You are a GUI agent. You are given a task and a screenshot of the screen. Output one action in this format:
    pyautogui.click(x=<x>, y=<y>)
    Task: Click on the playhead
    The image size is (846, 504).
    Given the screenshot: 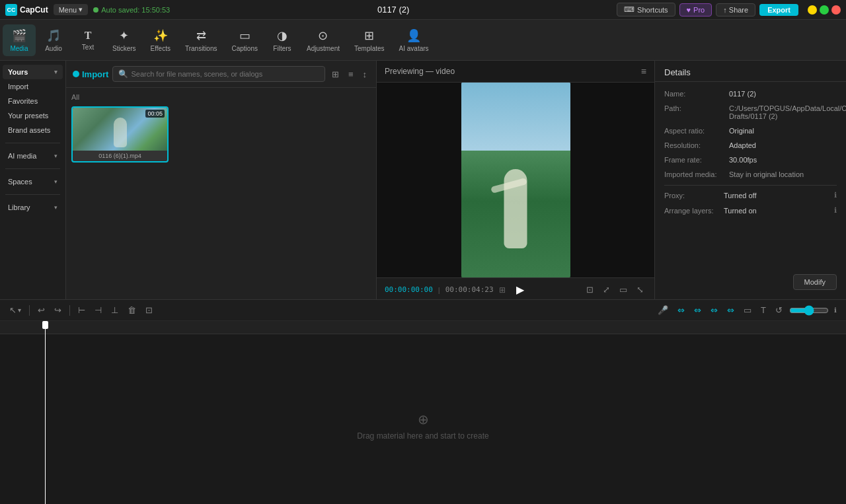 What is the action you would take?
    pyautogui.click(x=45, y=412)
    